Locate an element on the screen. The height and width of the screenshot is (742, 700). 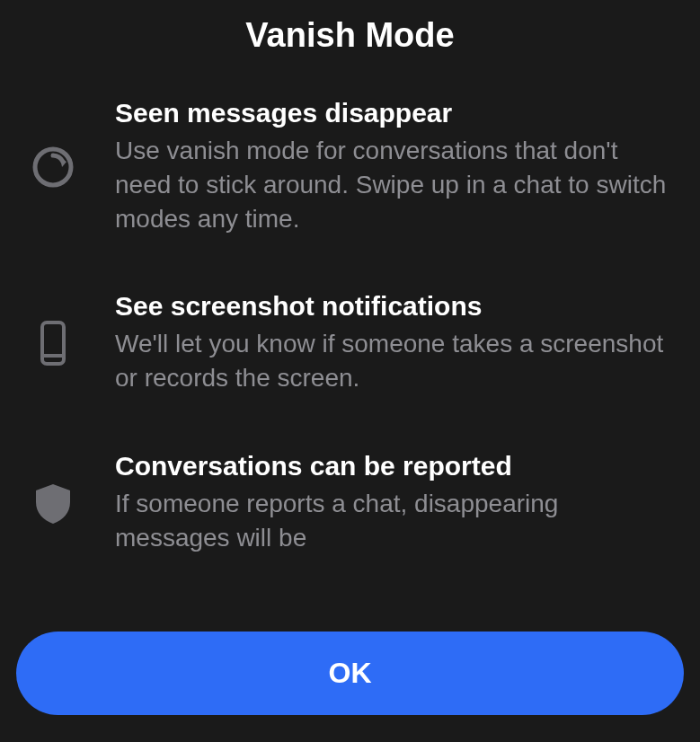
feature-screenshot: See screenshot notifications We'll let y… is located at coordinates (350, 343).